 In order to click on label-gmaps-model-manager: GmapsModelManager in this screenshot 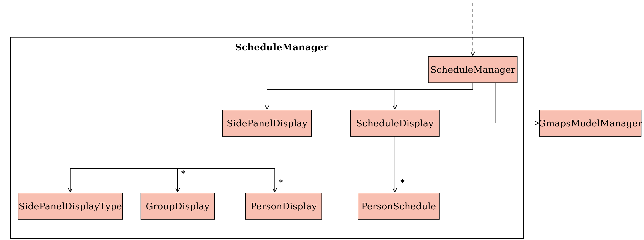, I will do `click(590, 123)`.